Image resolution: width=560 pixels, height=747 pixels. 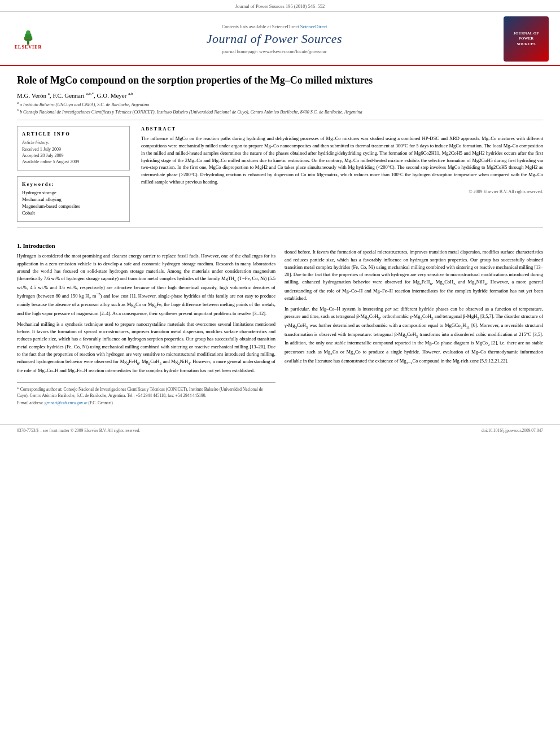 I want to click on intro-paragraph-4: In particular, the Mg–Co–H system is int…, so click(x=414, y=335).